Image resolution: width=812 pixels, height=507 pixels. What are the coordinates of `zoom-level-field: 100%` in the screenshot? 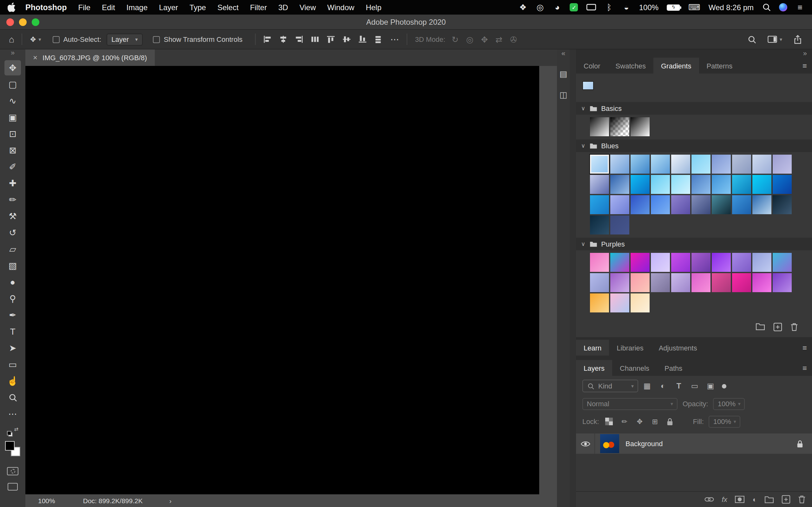 It's located at (46, 501).